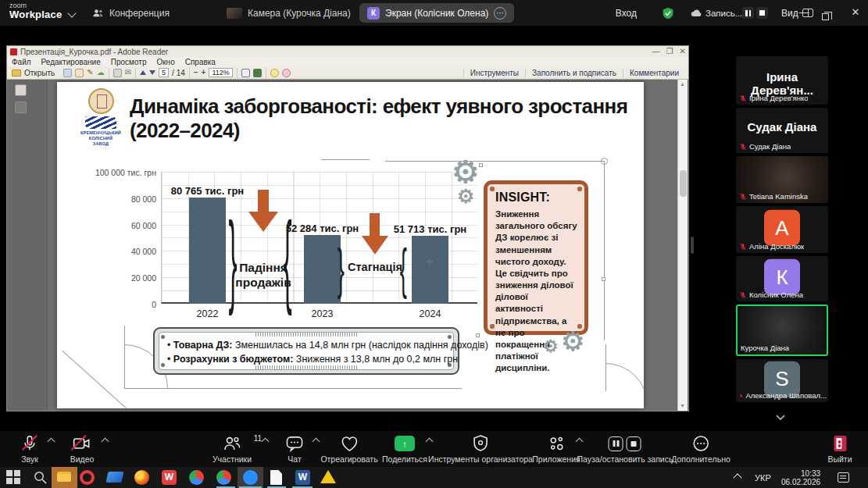  I want to click on save-icon, so click(67, 73).